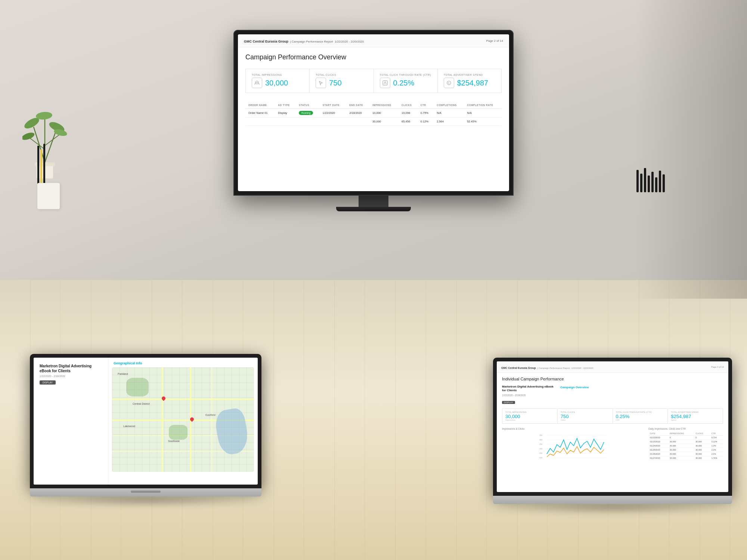 This screenshot has width=747, height=560. I want to click on col-start-date: START DATE, so click(333, 105).